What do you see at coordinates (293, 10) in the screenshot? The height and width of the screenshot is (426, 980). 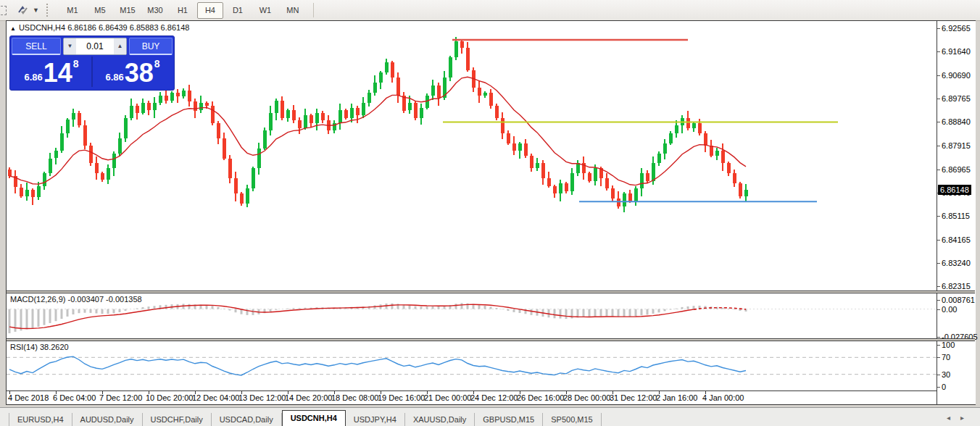 I see `timeframe-button-mn: MN` at bounding box center [293, 10].